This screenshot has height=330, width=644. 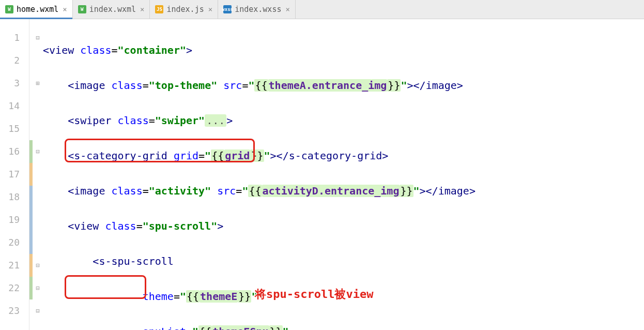 What do you see at coordinates (185, 9) in the screenshot?
I see `tab-label: index.js` at bounding box center [185, 9].